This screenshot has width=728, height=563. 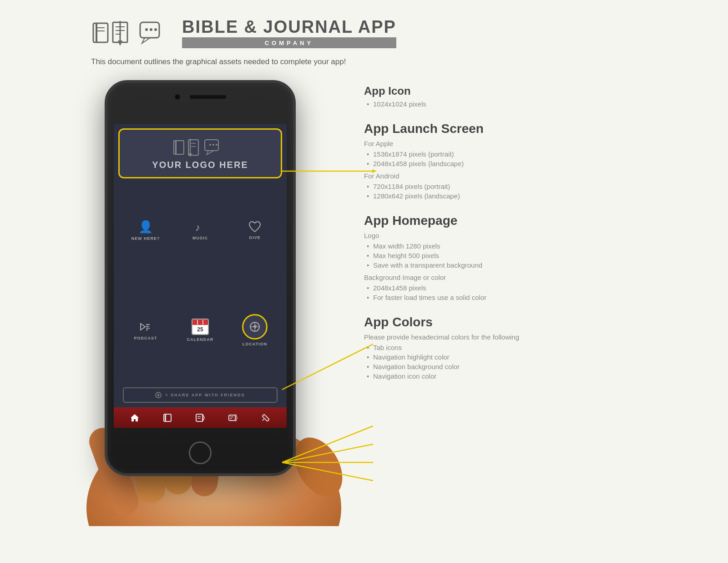 I want to click on give-icon, so click(x=255, y=227).